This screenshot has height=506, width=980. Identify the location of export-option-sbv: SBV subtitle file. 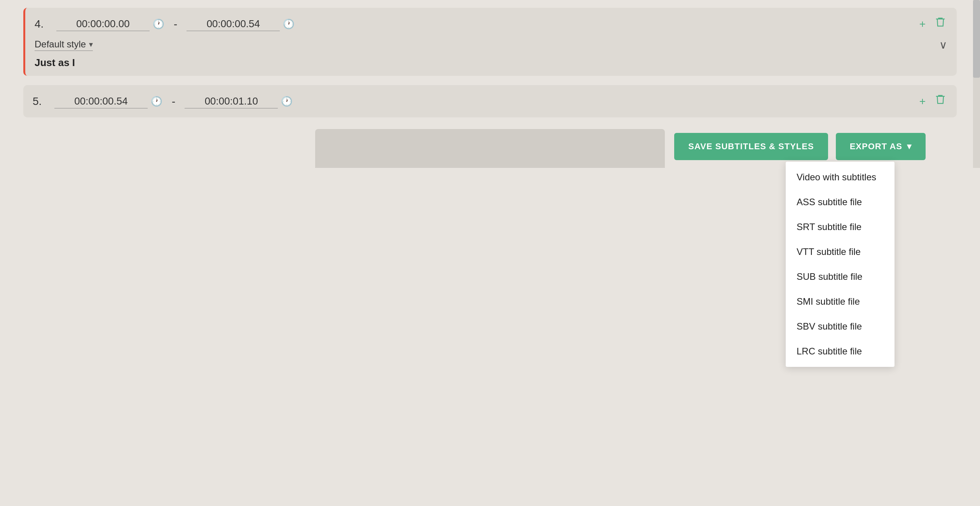
(840, 326).